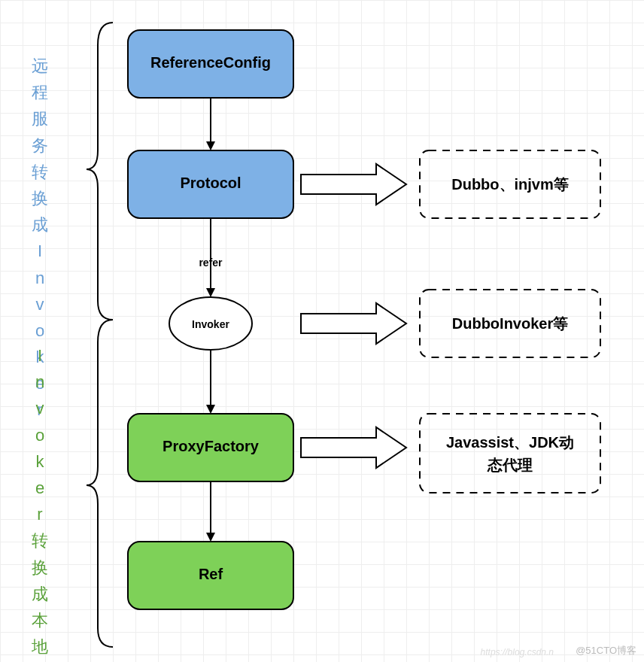 This screenshot has height=662, width=644. What do you see at coordinates (510, 442) in the screenshot?
I see `dashed-javassist-jdk-l1: Javassist、JDK动` at bounding box center [510, 442].